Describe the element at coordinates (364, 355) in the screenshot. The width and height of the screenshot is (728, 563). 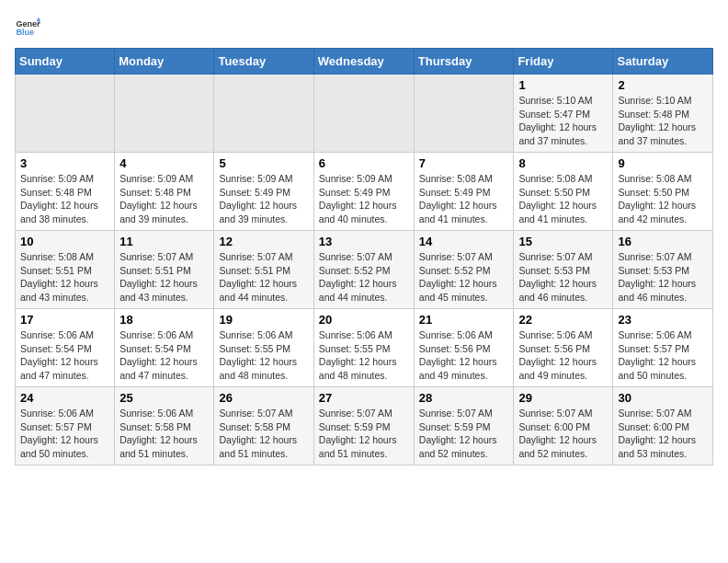
I see `day-info: Sunrise: 5:06 AMSunset: 5:55 PMDaylight:…` at that location.